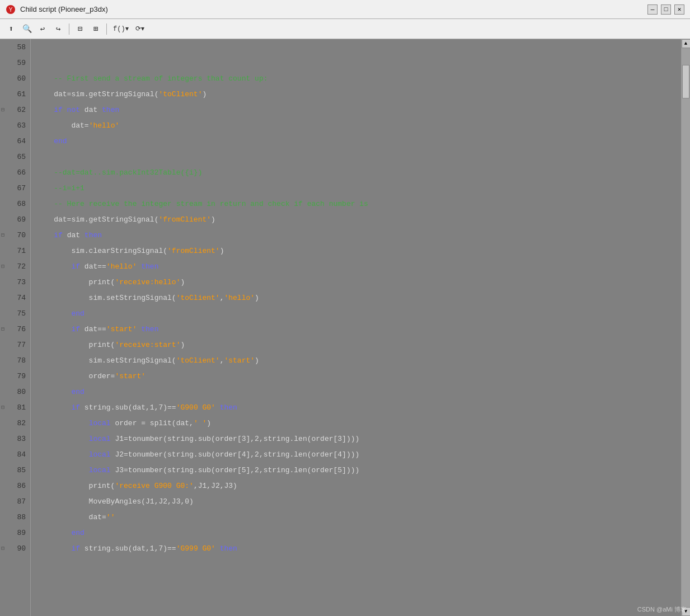 This screenshot has width=690, height=616. Describe the element at coordinates (226, 548) in the screenshot. I see `token: then` at that location.